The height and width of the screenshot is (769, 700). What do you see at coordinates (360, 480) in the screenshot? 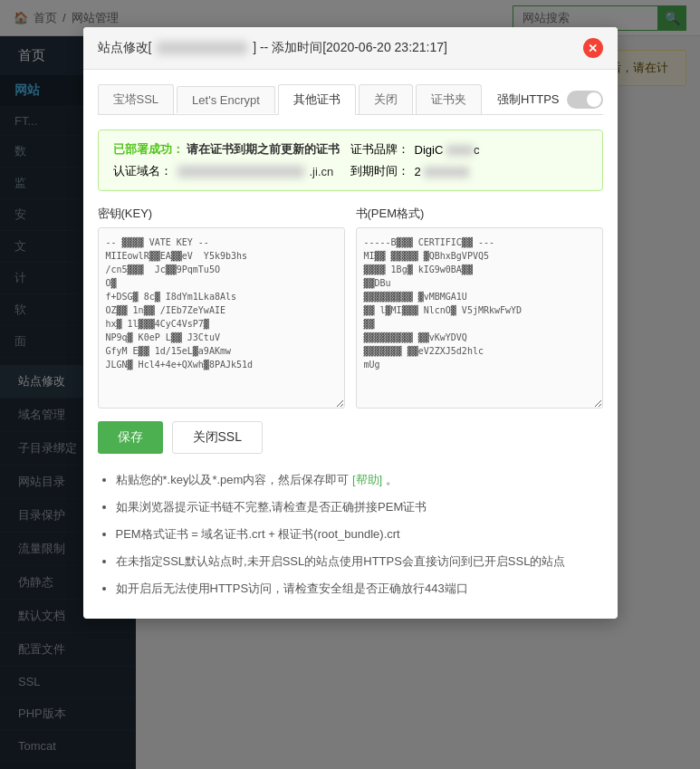
I see `tip-1: 粘贴您的*.key以及*.pem内容，然后保存即可 [帮助] 。` at bounding box center [360, 480].